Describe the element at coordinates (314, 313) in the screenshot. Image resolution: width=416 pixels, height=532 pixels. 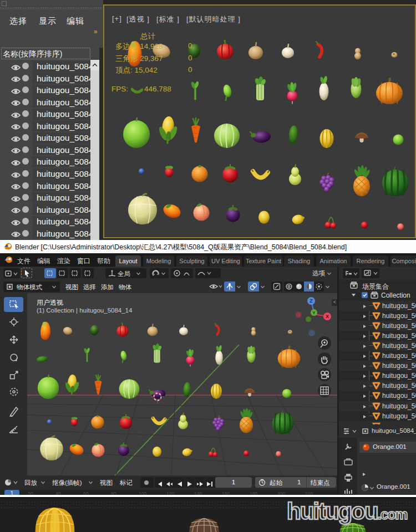
I see `svg-text: Y` at that location.